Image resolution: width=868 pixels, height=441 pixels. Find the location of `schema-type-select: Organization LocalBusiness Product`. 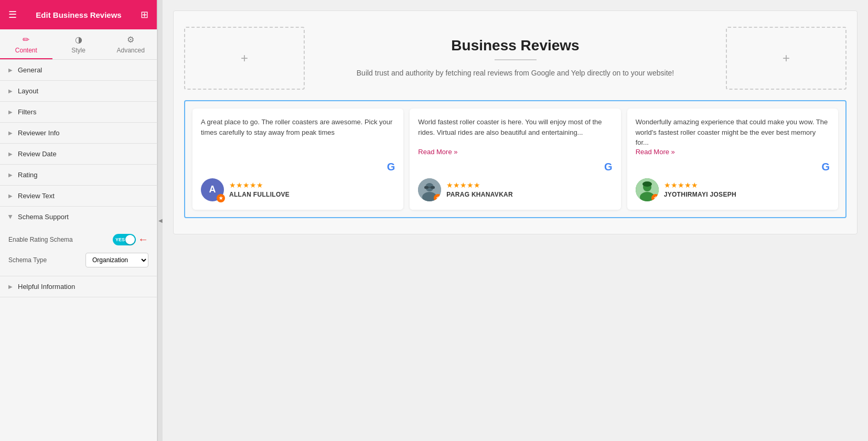

schema-type-select: Organization LocalBusiness Product is located at coordinates (117, 260).